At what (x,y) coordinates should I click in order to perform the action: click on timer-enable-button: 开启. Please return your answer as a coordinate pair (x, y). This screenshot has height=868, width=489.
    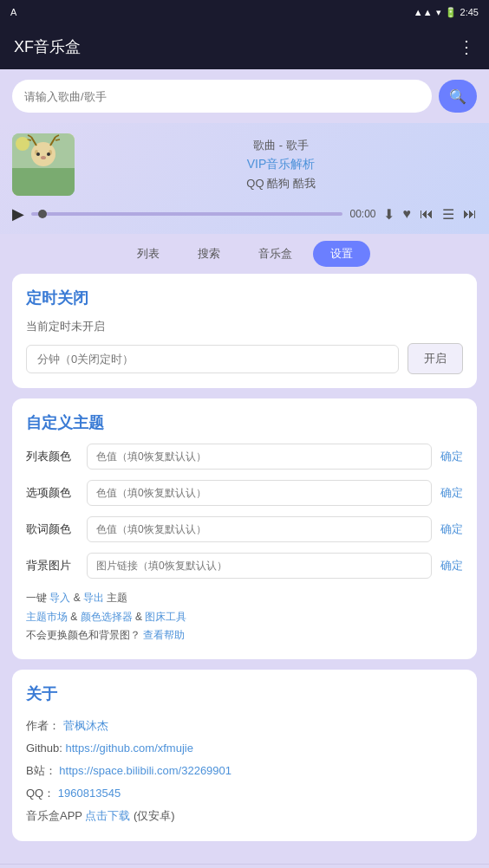
    Looking at the image, I should click on (435, 359).